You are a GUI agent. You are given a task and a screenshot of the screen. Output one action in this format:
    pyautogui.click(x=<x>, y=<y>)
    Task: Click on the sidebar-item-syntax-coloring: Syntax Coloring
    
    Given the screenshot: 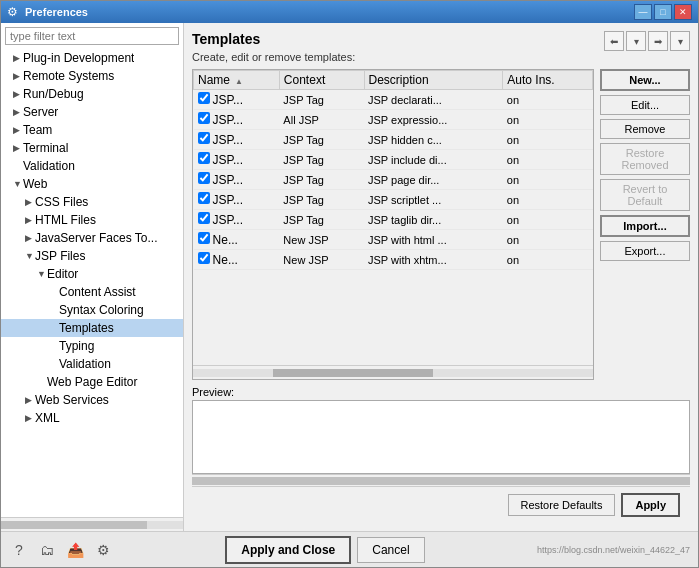 What is the action you would take?
    pyautogui.click(x=92, y=310)
    